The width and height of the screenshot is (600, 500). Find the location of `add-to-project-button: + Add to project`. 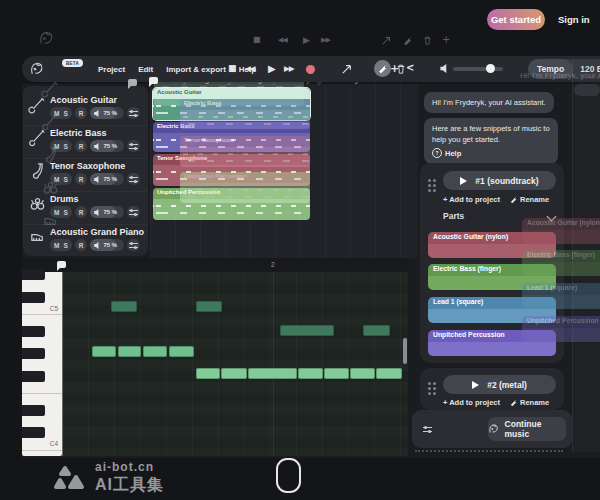

add-to-project-button: + Add to project is located at coordinates (472, 402).